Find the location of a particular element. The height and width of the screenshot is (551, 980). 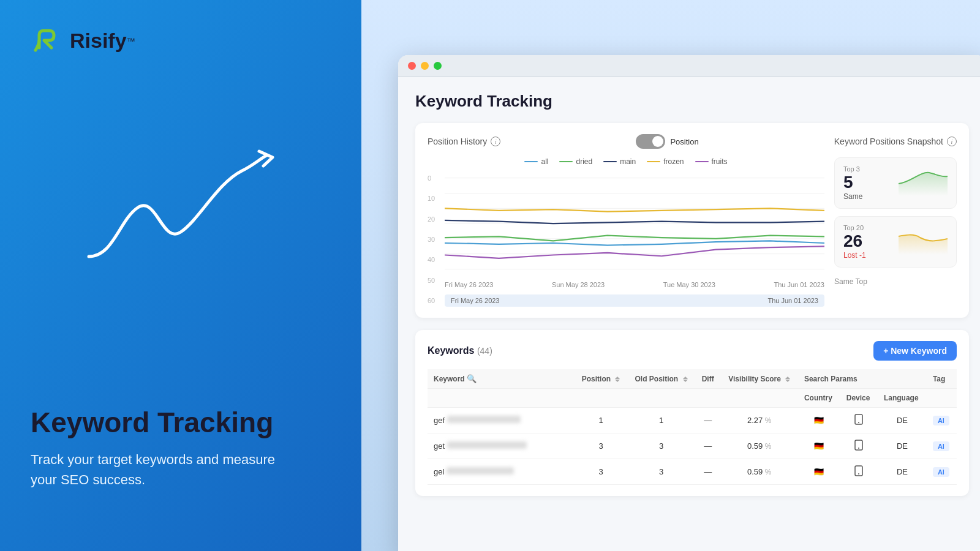

legend-item-dried: dried is located at coordinates (576, 162).